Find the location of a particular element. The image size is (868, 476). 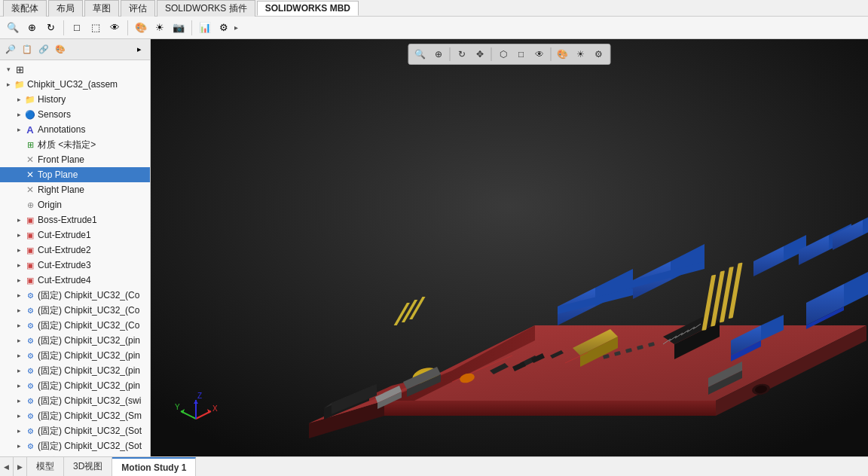

toolbar-row: 🔍 ⊕ ↻ □ ⬚ 👁 🎨 ☀ 📷 📊 ⚙ ▸ is located at coordinates (434, 28).